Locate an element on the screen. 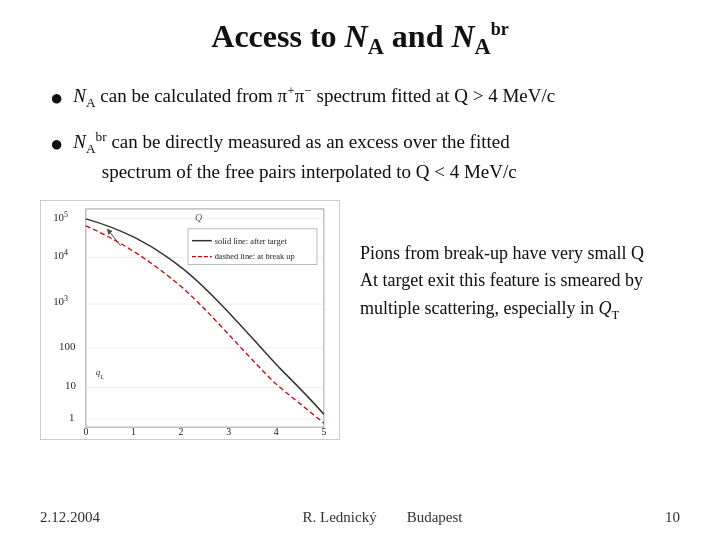  bullet-section-2: ● NAbr can be directly measured as an ex… is located at coordinates (360, 156).